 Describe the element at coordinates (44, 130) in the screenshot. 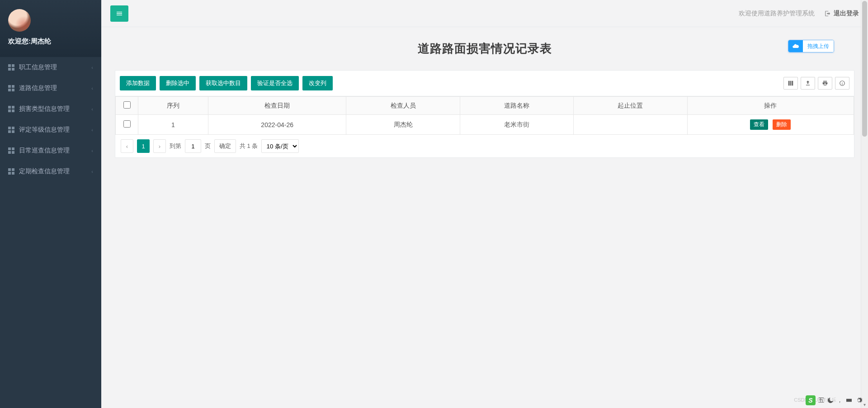

I see `nav-label: 评定等级信息管理` at that location.